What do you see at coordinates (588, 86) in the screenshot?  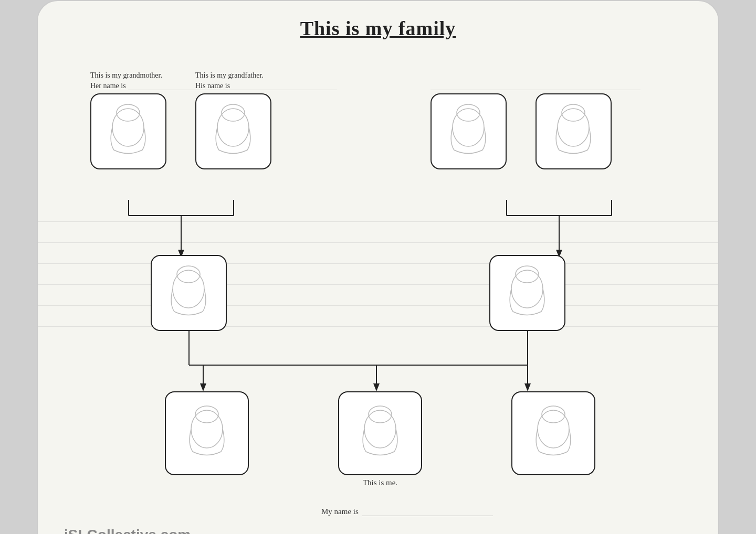 I see `grandparent-4-name-field` at bounding box center [588, 86].